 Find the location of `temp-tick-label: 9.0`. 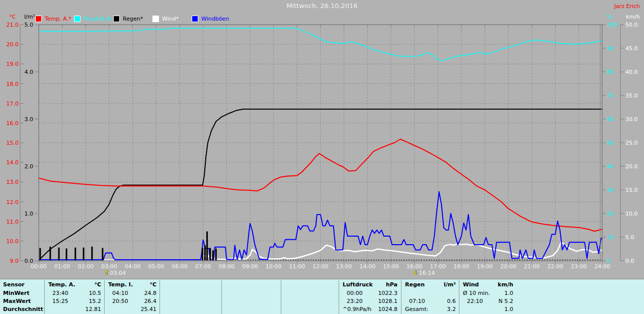

temp-tick-label: 9.0 is located at coordinates (15, 261).